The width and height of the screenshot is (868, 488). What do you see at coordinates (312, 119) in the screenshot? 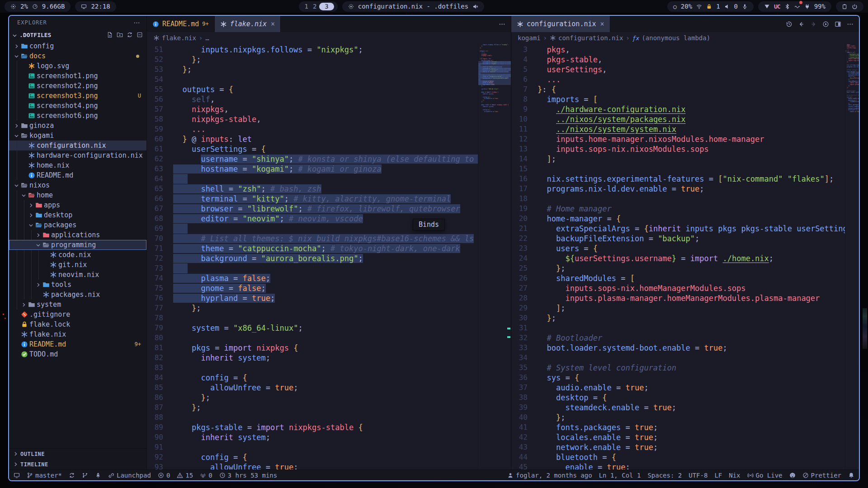
I see `code-line-58: 58 nixpkgs-stable,` at bounding box center [312, 119].